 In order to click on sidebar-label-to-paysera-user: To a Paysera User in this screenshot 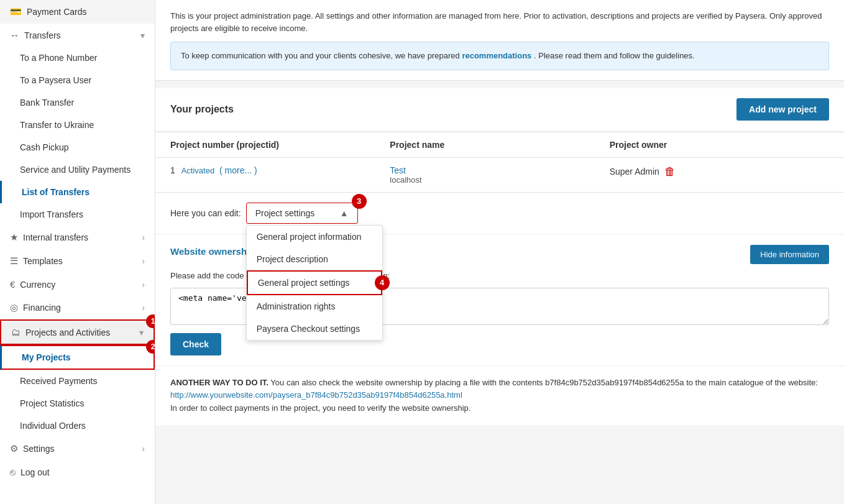, I will do `click(56, 80)`.